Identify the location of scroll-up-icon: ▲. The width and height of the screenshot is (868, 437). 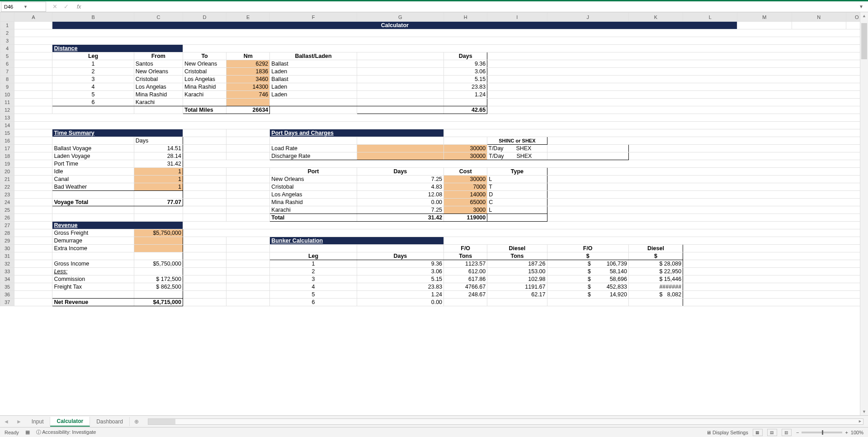
(864, 16).